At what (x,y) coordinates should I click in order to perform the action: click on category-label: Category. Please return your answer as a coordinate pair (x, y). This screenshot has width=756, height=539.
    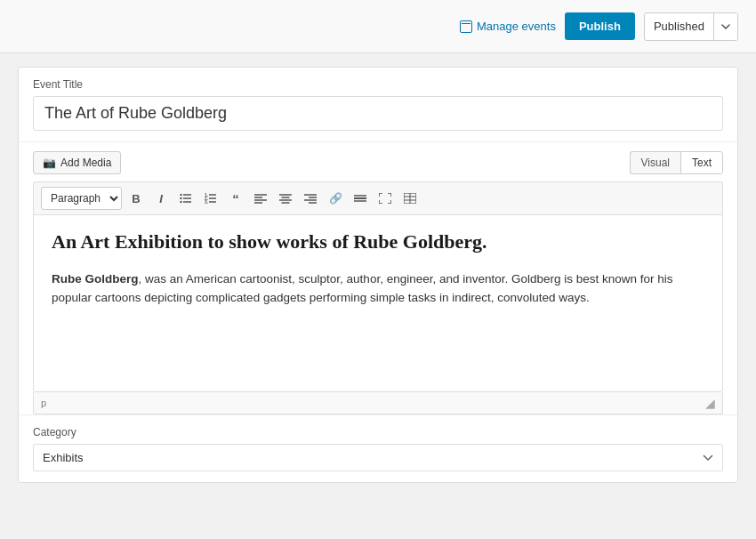
    Looking at the image, I should click on (378, 432).